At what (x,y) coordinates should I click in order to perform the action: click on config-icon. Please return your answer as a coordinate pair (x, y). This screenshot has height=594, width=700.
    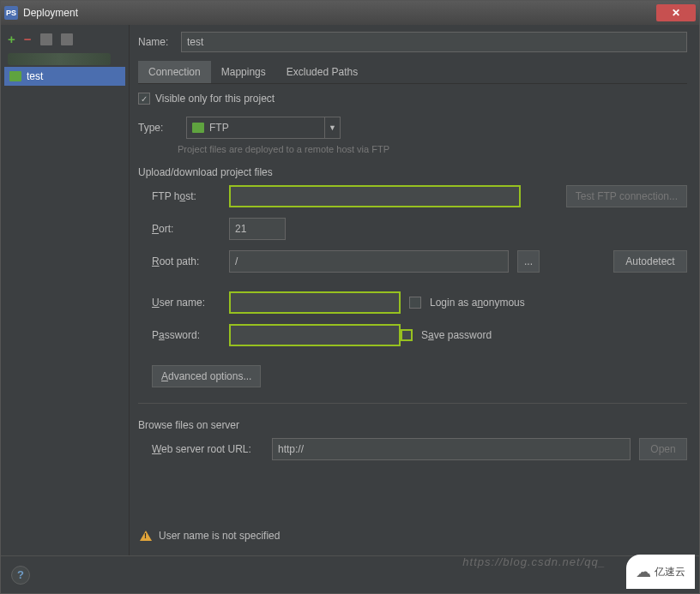
    Looking at the image, I should click on (67, 39).